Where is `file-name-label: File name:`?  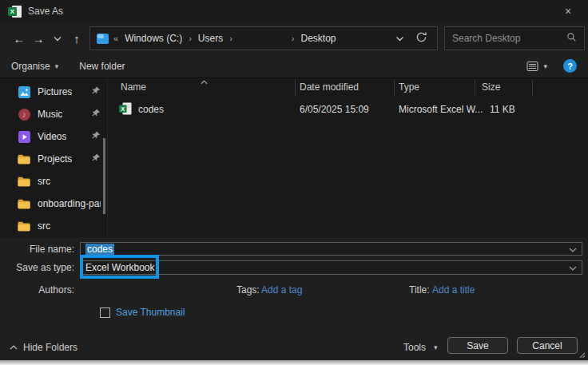 file-name-label: File name: is located at coordinates (40, 249).